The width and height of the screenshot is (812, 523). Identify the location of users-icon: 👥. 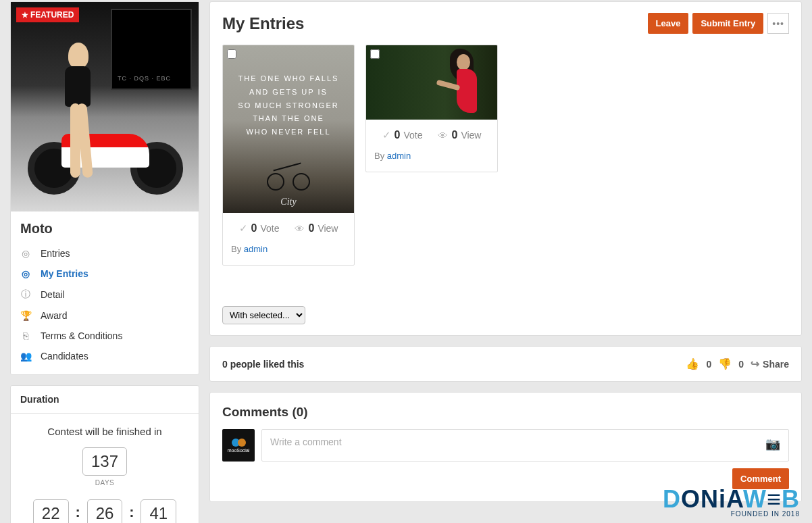
(26, 356).